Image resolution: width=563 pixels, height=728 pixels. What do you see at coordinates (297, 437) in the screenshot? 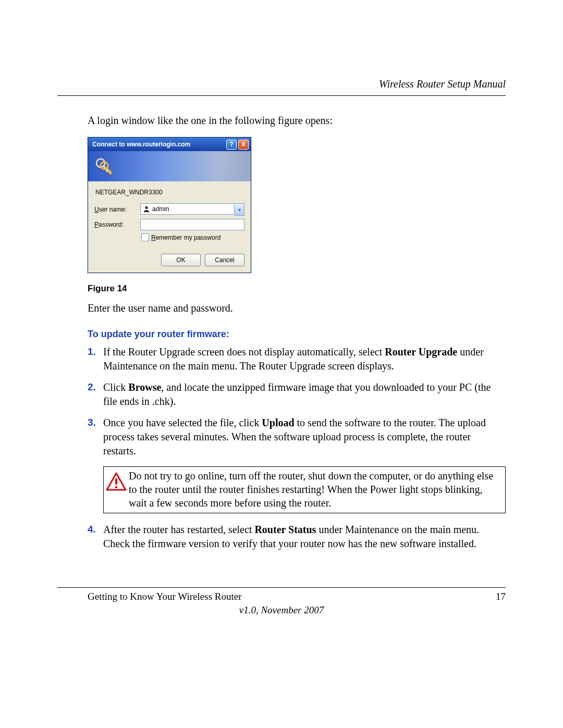
I see `step-3: Once you have selected the file, click U…` at bounding box center [297, 437].